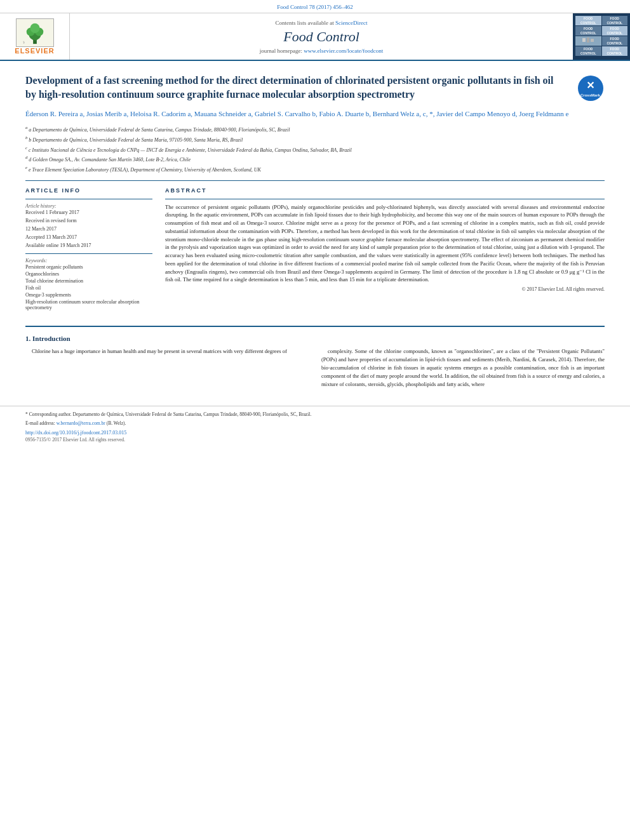 The height and width of the screenshot is (840, 630). I want to click on revised-label: Received in revised form, so click(89, 221).